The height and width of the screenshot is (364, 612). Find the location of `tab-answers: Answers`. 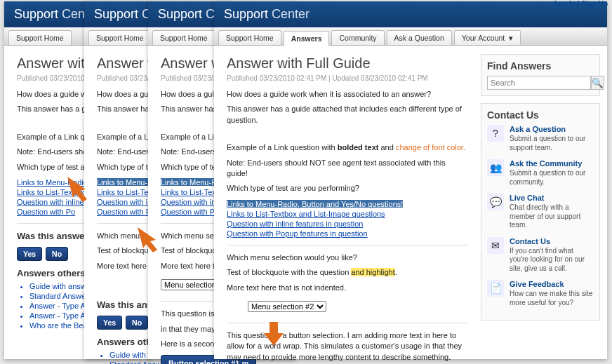

tab-answers: Answers is located at coordinates (307, 38).